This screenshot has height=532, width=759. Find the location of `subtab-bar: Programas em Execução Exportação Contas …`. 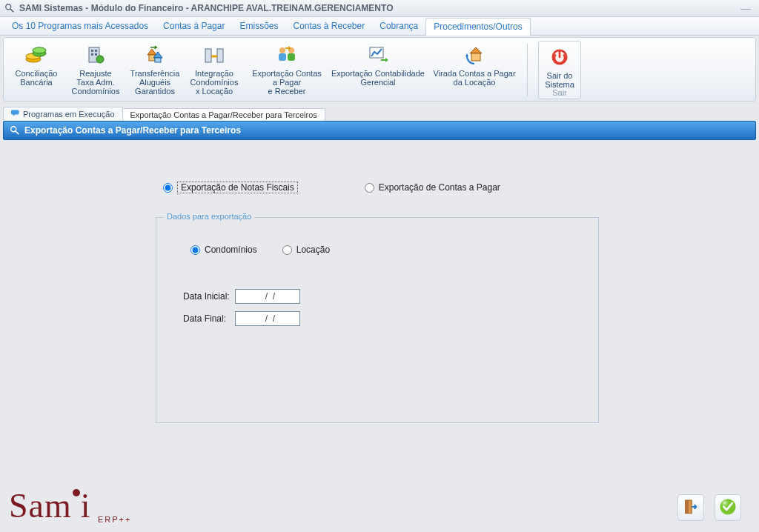

subtab-bar: Programas em Execução Exportação Contas … is located at coordinates (380, 113).